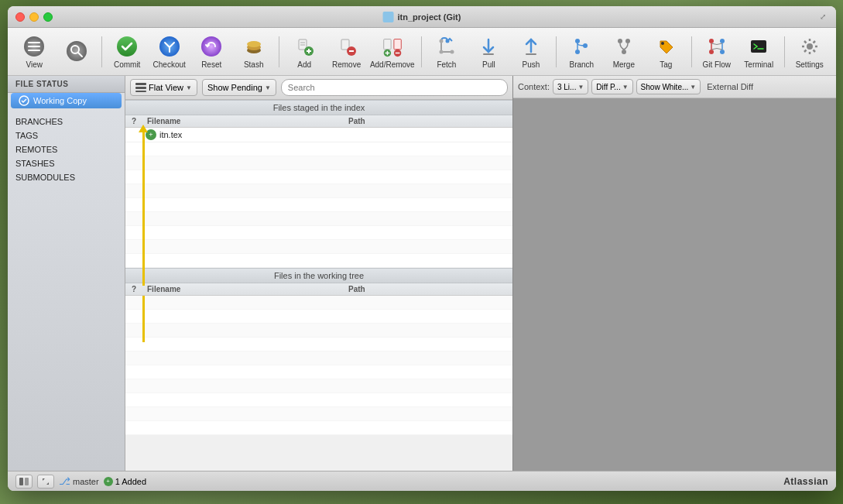 The width and height of the screenshot is (843, 504). Describe the element at coordinates (67, 149) in the screenshot. I see `sidebar-item-remotes: REMOTES` at that location.